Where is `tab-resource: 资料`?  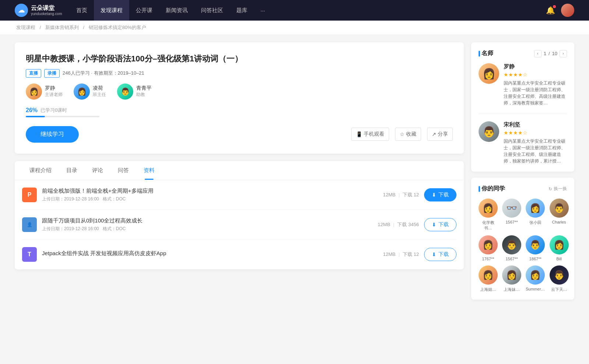
tab-resource: 资料 is located at coordinates (149, 171).